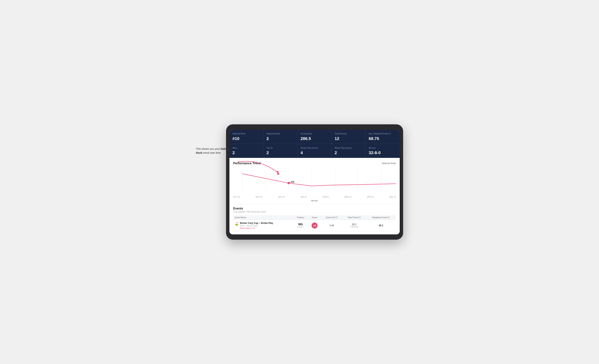  What do you see at coordinates (281, 139) in the screenshot?
I see `stat-value-regional-rank: 2` at bounding box center [281, 139].